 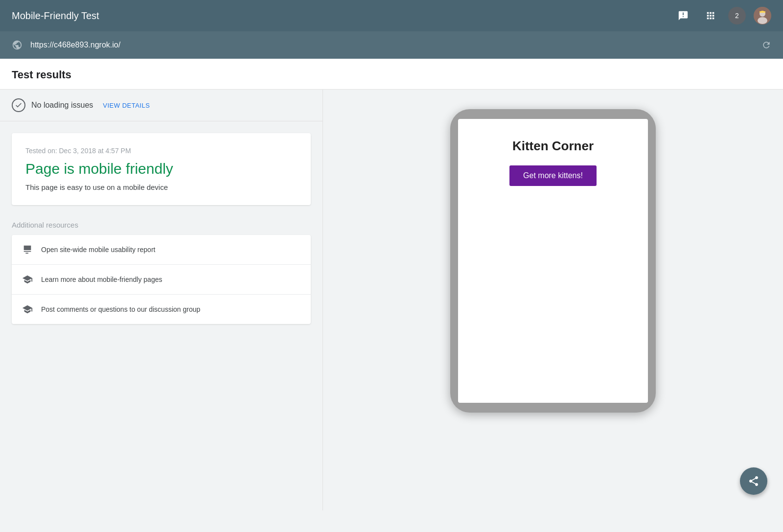 What do you see at coordinates (42, 74) in the screenshot?
I see `page-title: Test results` at bounding box center [42, 74].